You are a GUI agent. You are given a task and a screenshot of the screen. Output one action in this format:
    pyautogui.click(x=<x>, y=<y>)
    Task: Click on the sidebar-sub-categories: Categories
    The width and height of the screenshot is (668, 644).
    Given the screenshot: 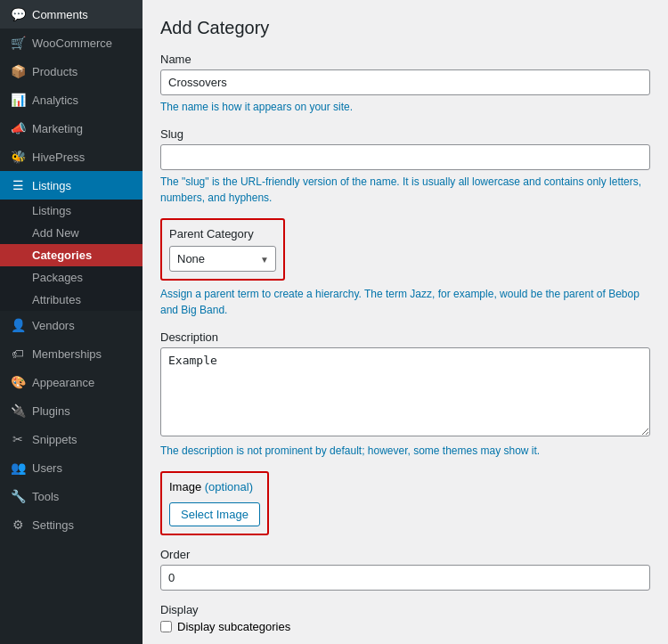 What is the action you would take?
    pyautogui.click(x=71, y=255)
    